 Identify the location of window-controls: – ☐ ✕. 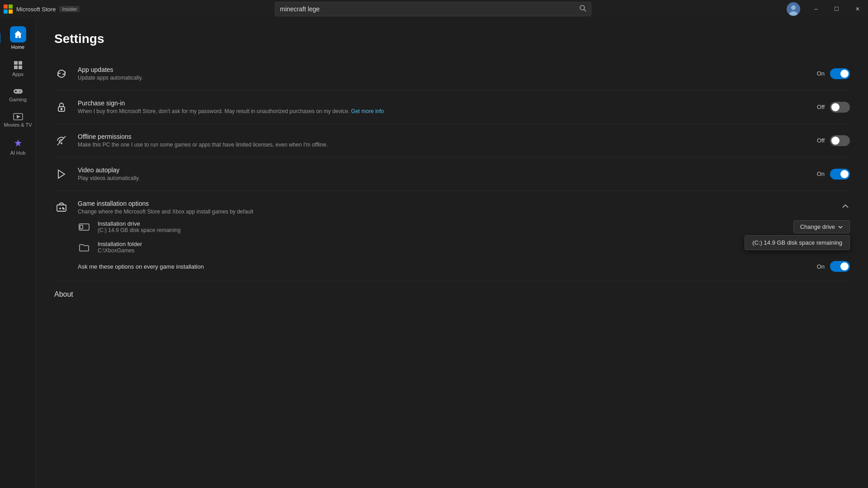
(837, 9).